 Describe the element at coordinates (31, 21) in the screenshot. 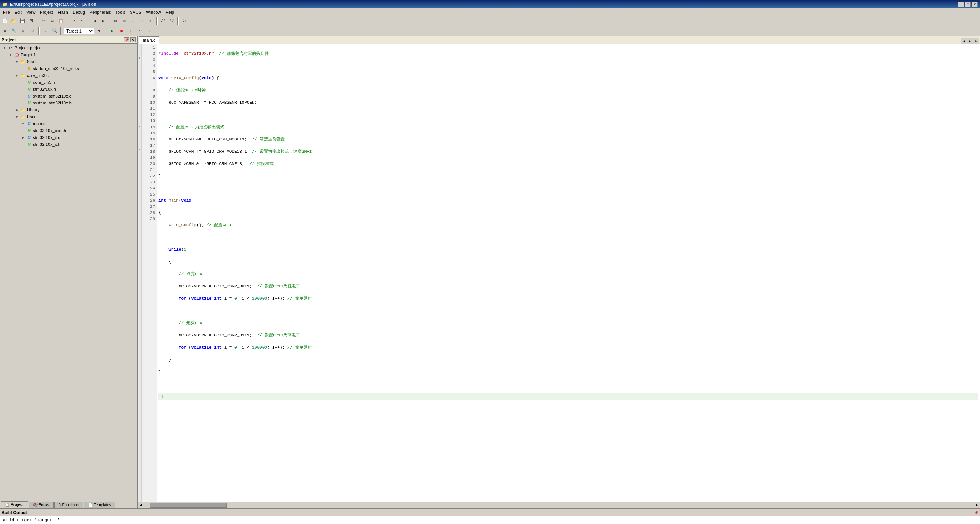

I see `save-all-btn: 🖫` at that location.